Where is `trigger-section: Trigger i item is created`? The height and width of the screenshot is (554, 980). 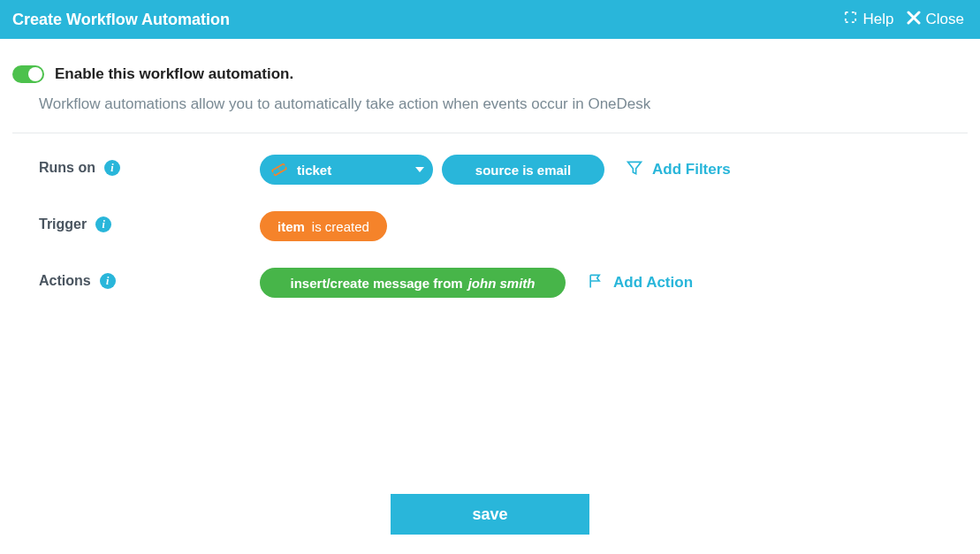 trigger-section: Trigger i item is created is located at coordinates (490, 226).